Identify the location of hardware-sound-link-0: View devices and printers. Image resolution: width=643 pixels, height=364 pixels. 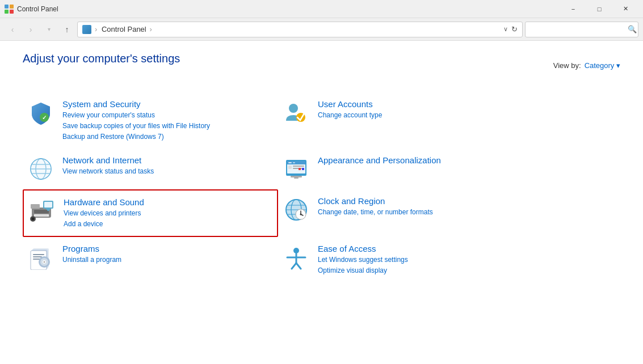
(168, 213).